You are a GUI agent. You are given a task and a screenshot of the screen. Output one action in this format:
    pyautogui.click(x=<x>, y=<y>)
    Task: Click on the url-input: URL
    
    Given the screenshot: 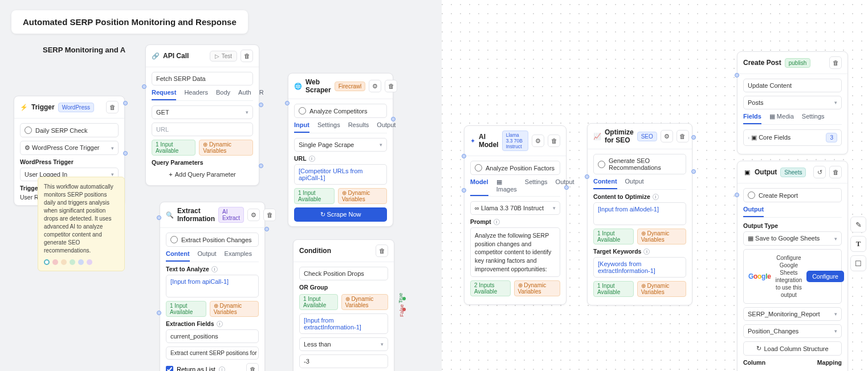 What is the action you would take?
    pyautogui.click(x=202, y=129)
    